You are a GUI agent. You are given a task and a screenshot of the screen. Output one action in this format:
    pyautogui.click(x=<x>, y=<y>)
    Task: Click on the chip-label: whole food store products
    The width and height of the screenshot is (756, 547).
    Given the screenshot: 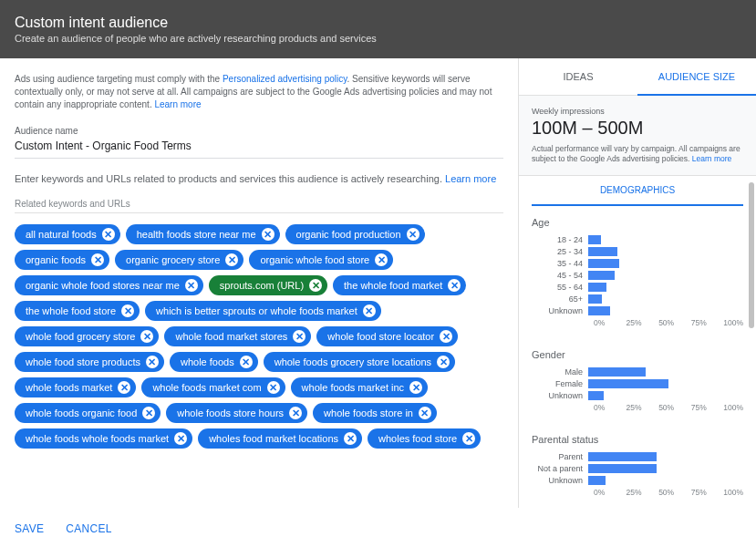 What is the action you would take?
    pyautogui.click(x=83, y=362)
    